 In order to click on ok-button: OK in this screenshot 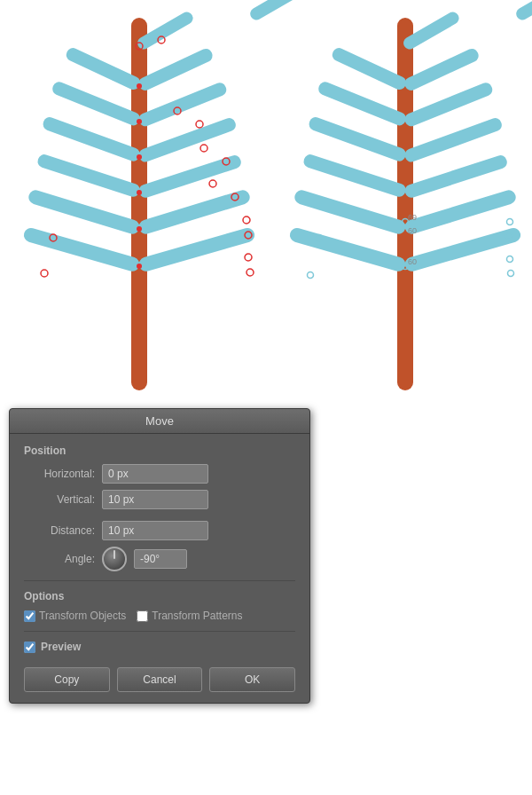, I will do `click(252, 680)`.